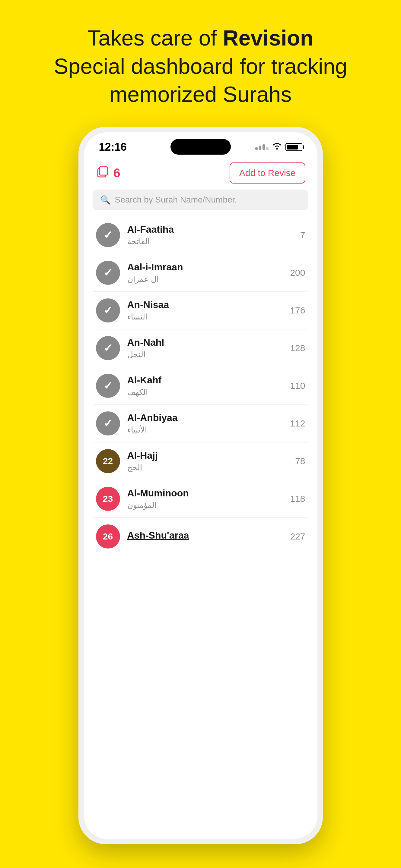 Image resolution: width=401 pixels, height=868 pixels. Describe the element at coordinates (205, 536) in the screenshot. I see `surah-info: Ash-Shu'araa` at that location.